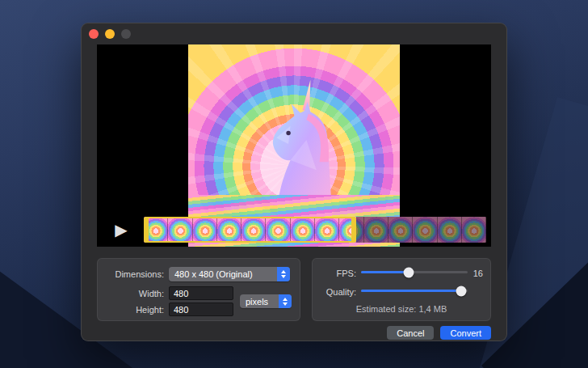 The width and height of the screenshot is (588, 368). What do you see at coordinates (94, 34) in the screenshot?
I see `close-button` at bounding box center [94, 34].